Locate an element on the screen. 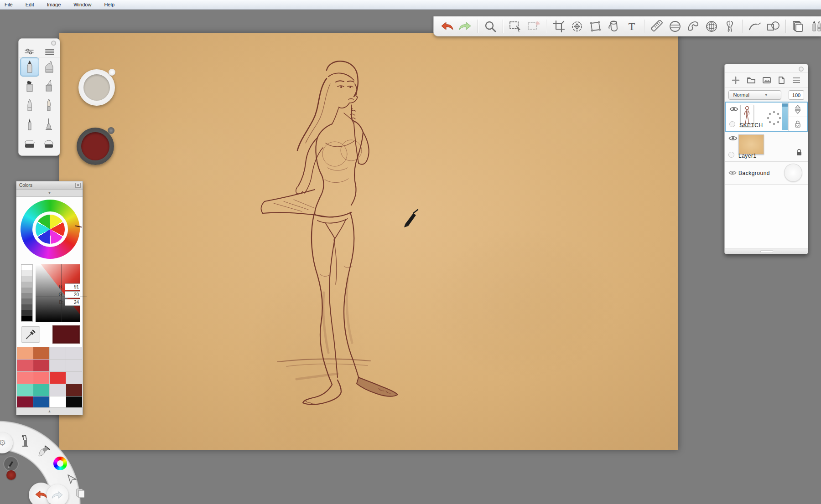 The height and width of the screenshot is (504, 821). blend-mode-dropdown: Normal ▼ is located at coordinates (755, 95).